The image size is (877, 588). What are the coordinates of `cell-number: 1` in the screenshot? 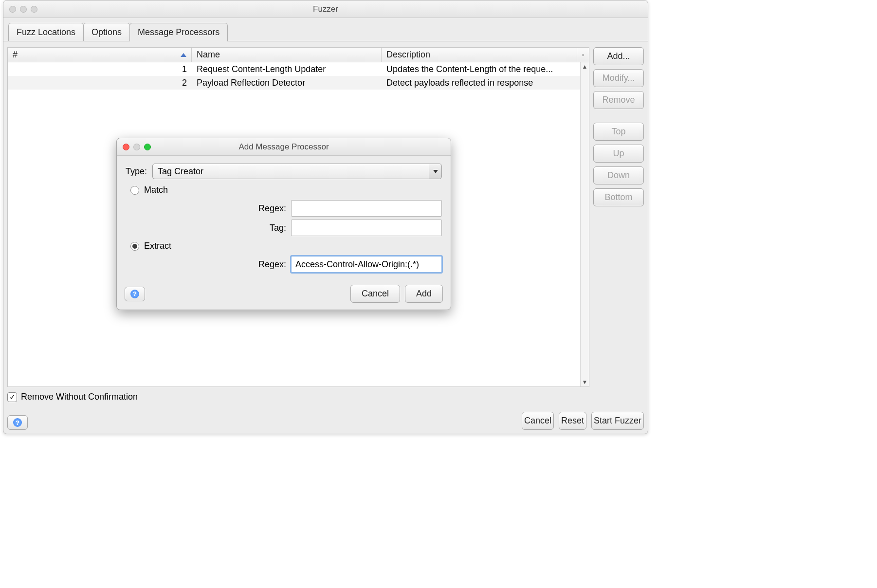 It's located at (100, 69).